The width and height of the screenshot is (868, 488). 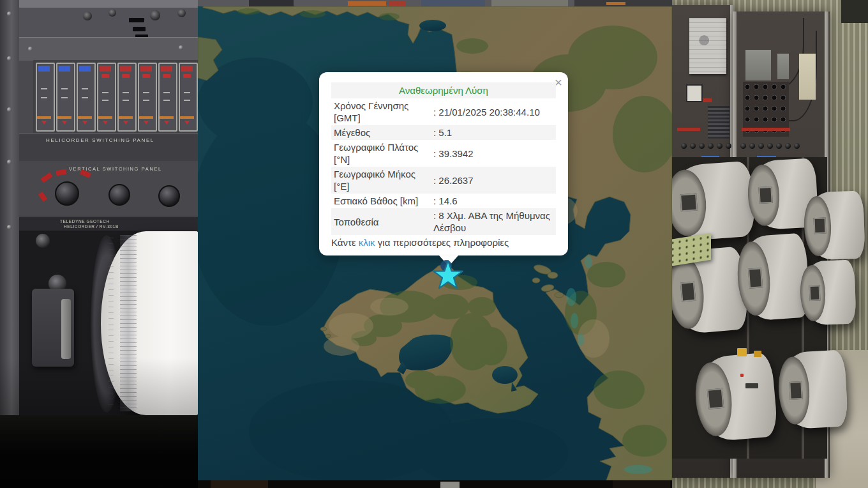 What do you see at coordinates (100, 452) in the screenshot?
I see `floor-shadow-left` at bounding box center [100, 452].